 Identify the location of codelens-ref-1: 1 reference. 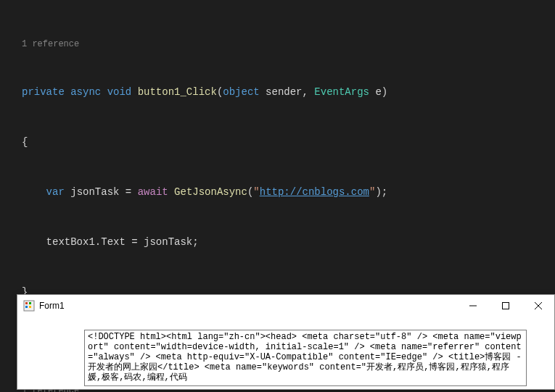
(277, 44).